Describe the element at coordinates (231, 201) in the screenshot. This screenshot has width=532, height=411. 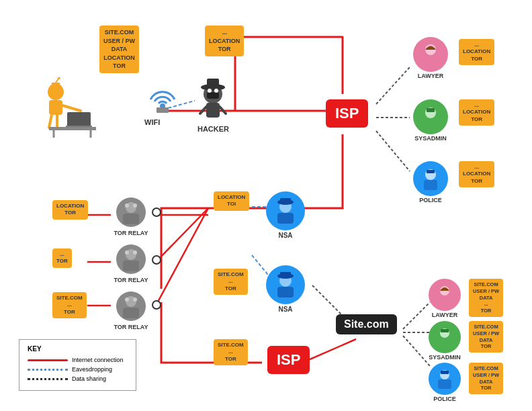
I see `nsa-top-info: LOCATION TOI` at that location.